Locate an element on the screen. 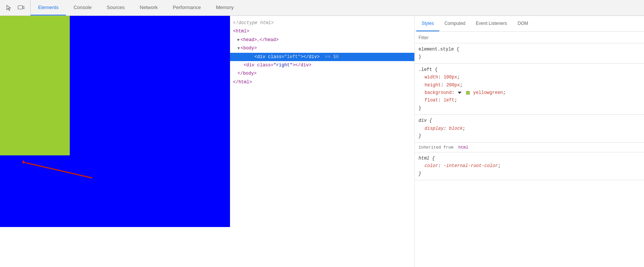  tab-console: Console is located at coordinates (83, 8).